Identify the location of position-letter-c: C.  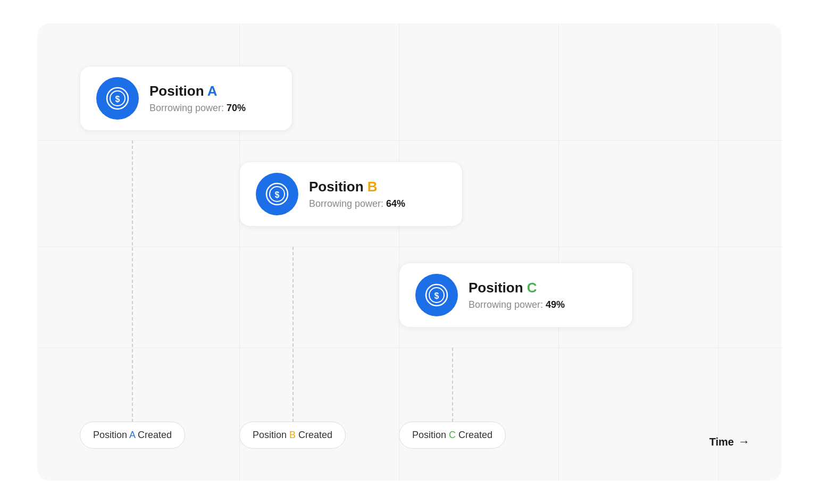
(532, 288).